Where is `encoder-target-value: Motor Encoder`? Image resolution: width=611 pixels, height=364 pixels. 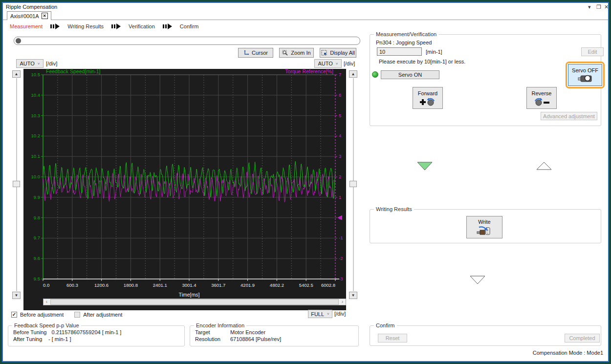 encoder-target-value: Motor Encoder is located at coordinates (248, 332).